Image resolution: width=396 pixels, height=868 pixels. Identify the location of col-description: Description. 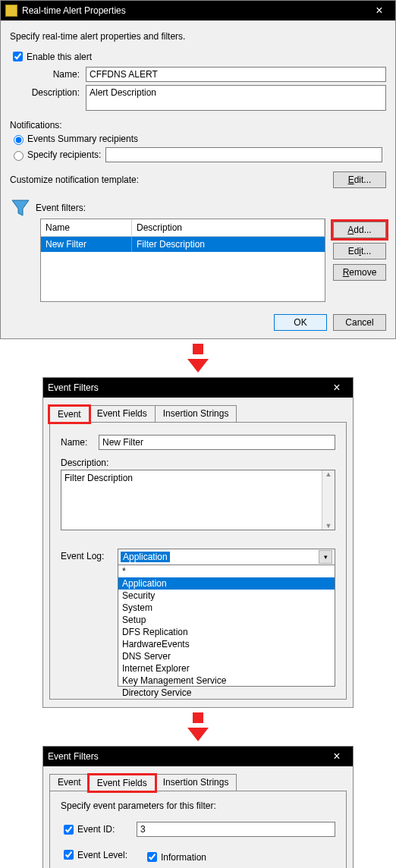
(228, 228).